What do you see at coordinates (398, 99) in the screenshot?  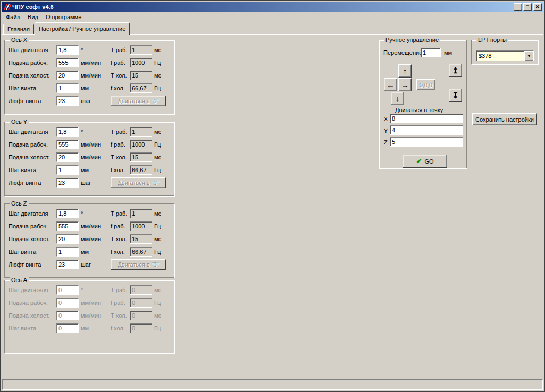 I see `jog-down-button: ↓` at bounding box center [398, 99].